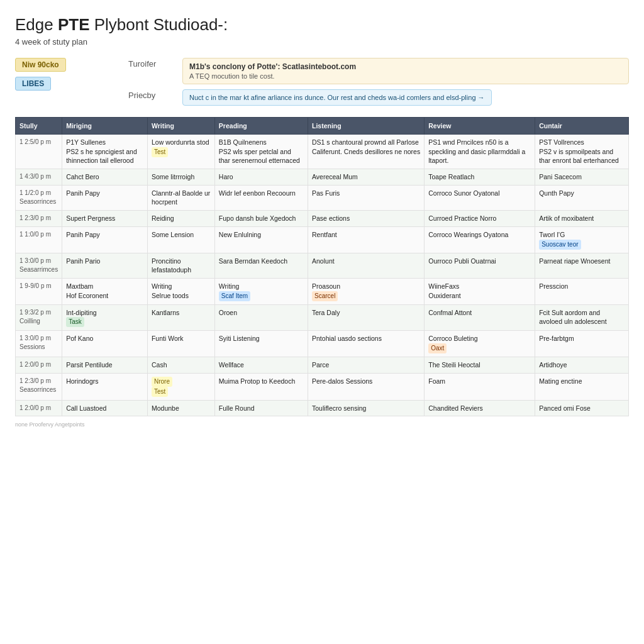  I want to click on table-cell: Low wordunrta stodTest, so click(181, 152).